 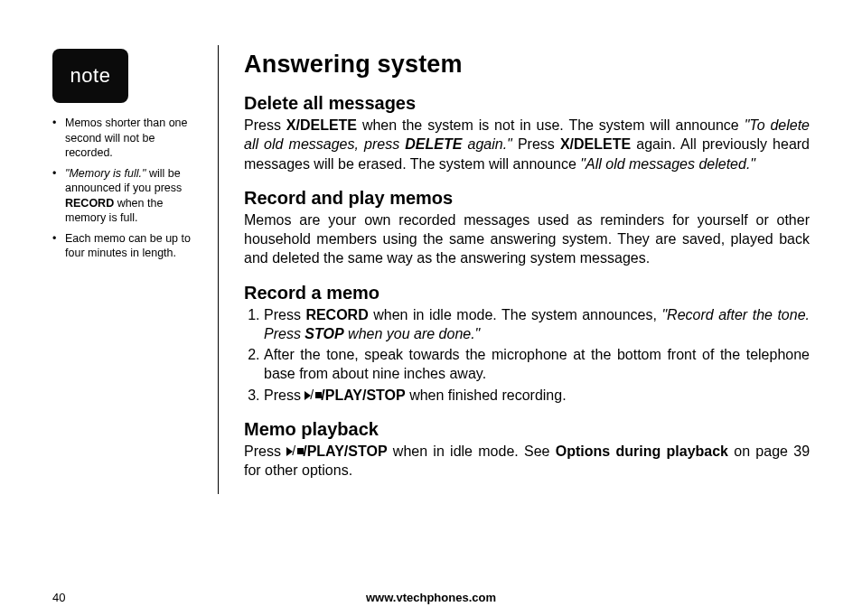 I want to click on note-badge: note, so click(x=90, y=76).